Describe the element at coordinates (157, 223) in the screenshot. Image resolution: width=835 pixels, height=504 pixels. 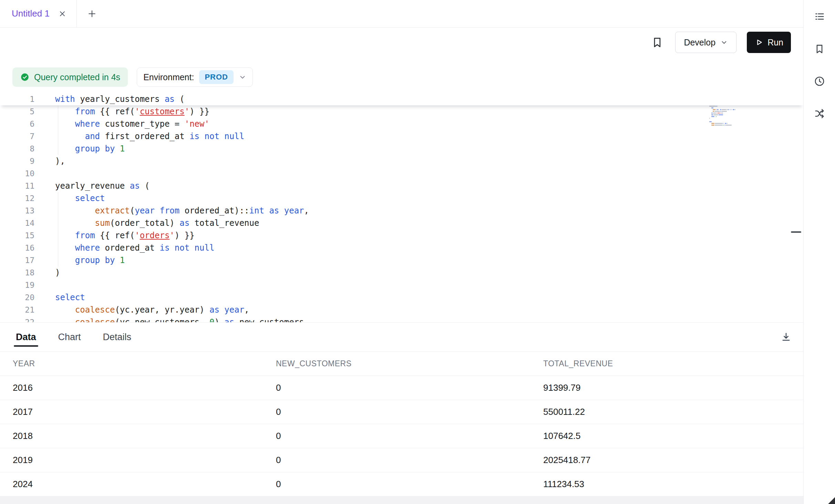
I see `code-text: sum(order_total) as total_revenue` at that location.